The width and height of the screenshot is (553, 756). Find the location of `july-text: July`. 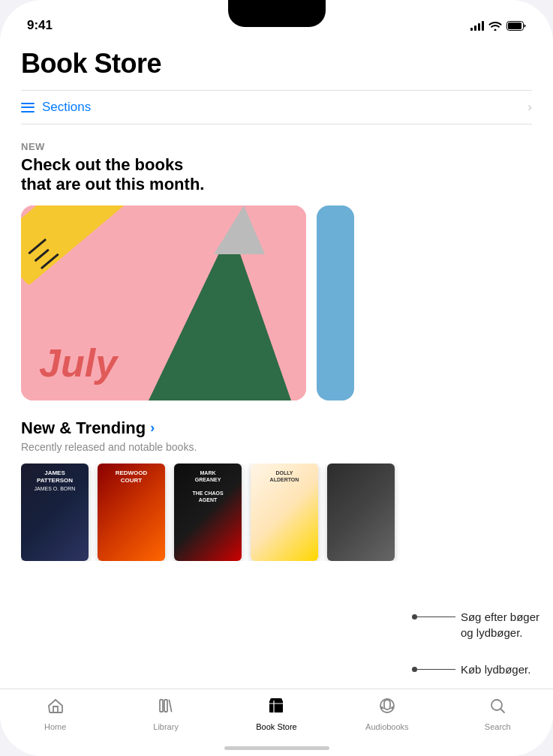

july-text: July is located at coordinates (78, 363).